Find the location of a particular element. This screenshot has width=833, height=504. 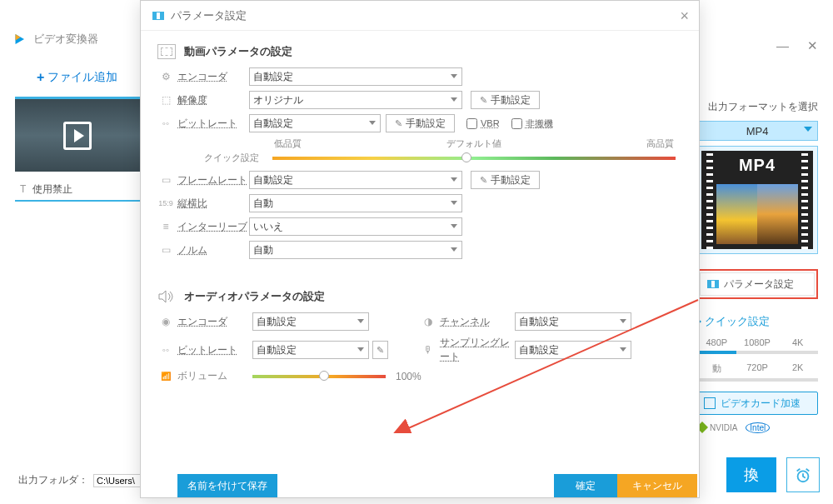

framerate-manual-button: ✎手動設定 is located at coordinates (505, 180).